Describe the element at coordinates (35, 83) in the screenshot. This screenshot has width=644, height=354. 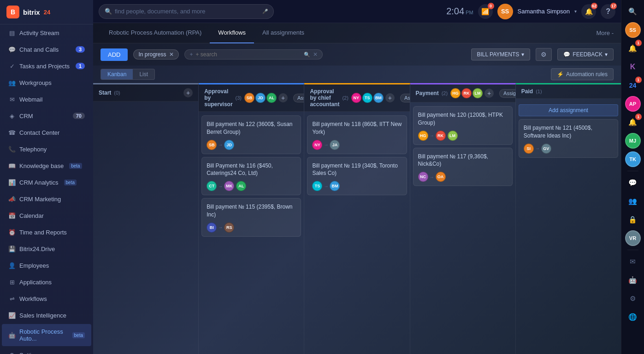
I see `sidebar-item-label: Workgroups` at that location.